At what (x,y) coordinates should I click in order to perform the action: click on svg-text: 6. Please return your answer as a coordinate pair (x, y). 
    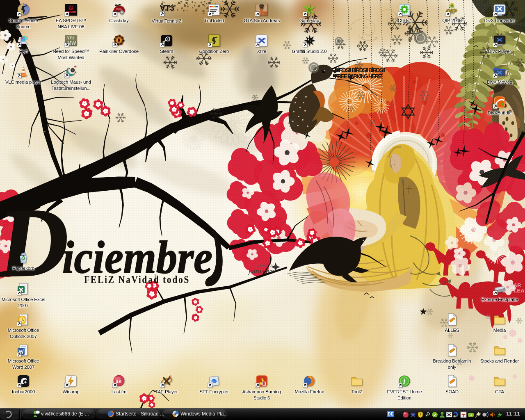
    Looking at the image, I should click on (264, 384).